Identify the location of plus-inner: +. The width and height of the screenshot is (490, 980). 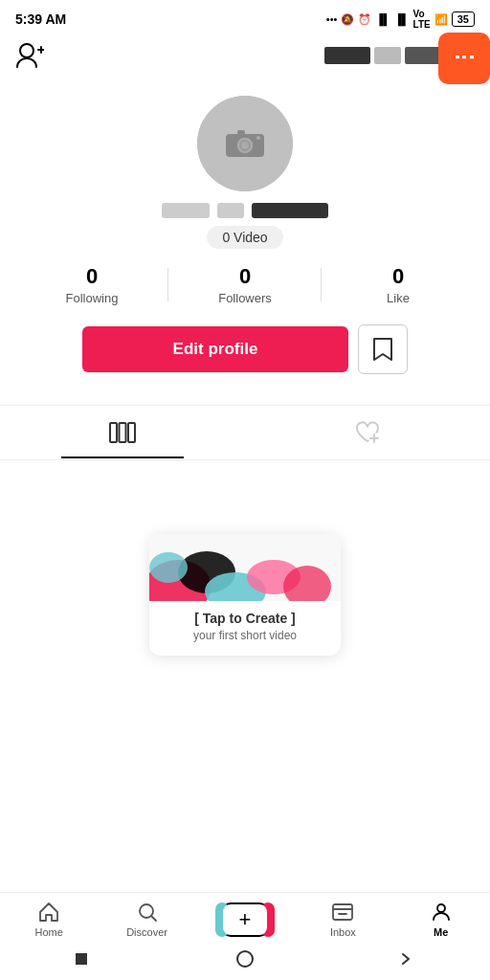
(245, 920).